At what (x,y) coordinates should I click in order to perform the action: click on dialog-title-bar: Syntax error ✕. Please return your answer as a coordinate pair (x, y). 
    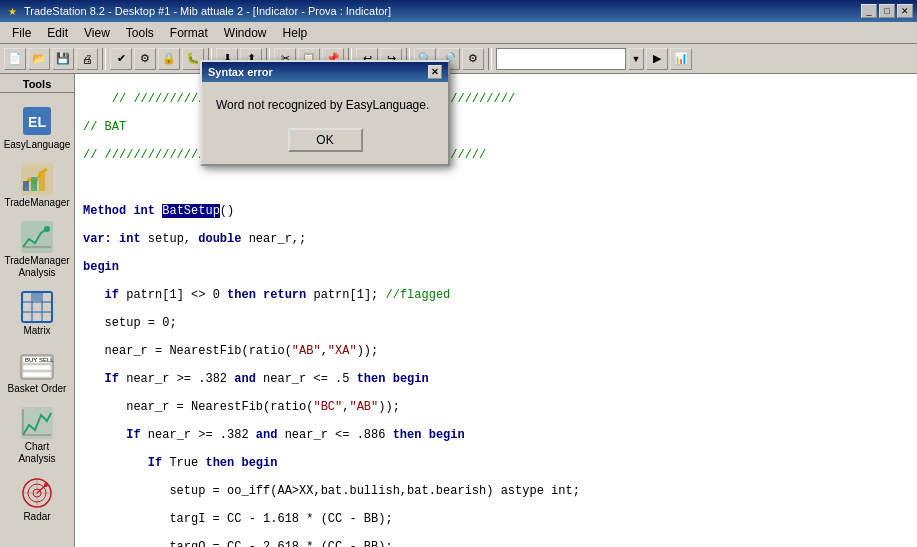
    Looking at the image, I should click on (325, 72).